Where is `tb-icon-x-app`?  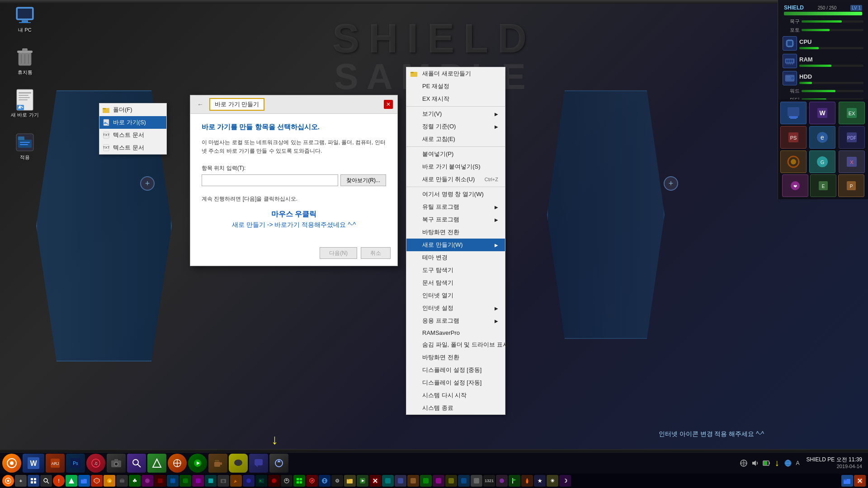
tb-icon-x-app is located at coordinates (375, 481).